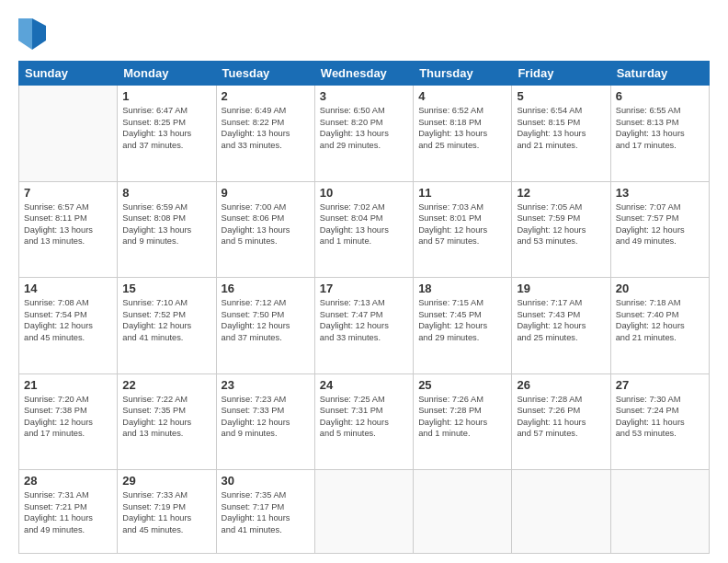 The width and height of the screenshot is (728, 563). I want to click on calendar-cell: 10Sunrise: 7:02 AM Sunset: 8:04 PM Dayli…, so click(364, 230).